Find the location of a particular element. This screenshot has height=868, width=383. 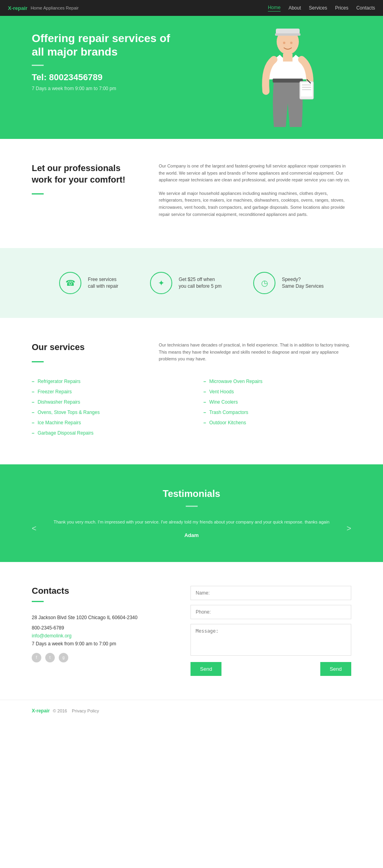

phone-field-group is located at coordinates (271, 612).